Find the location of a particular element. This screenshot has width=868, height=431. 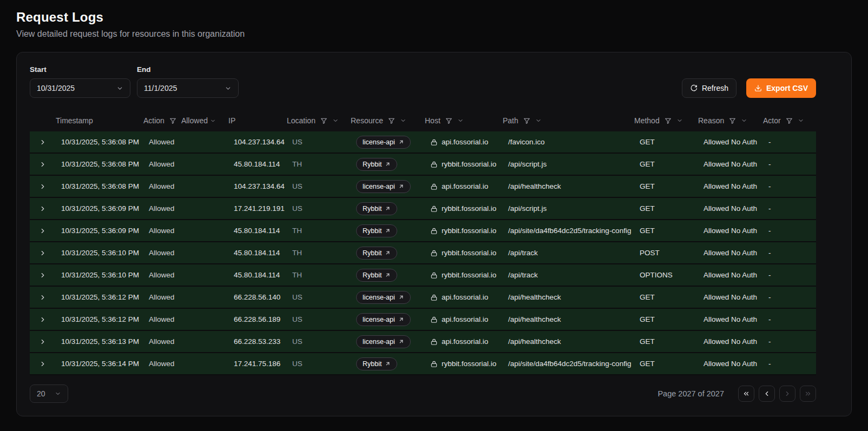

export-csv-button: Export CSV is located at coordinates (781, 88).